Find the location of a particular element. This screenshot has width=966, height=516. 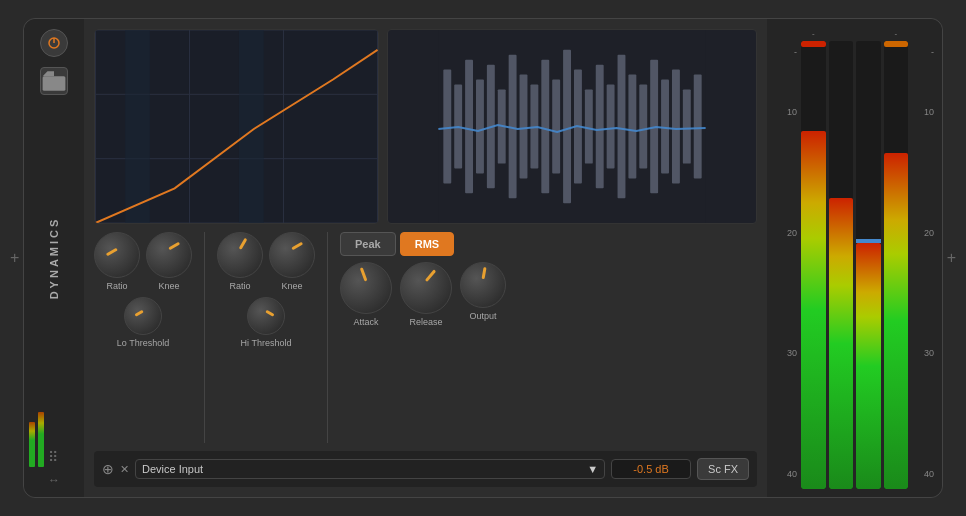

hi-knee-label: Knee is located at coordinates (292, 286).